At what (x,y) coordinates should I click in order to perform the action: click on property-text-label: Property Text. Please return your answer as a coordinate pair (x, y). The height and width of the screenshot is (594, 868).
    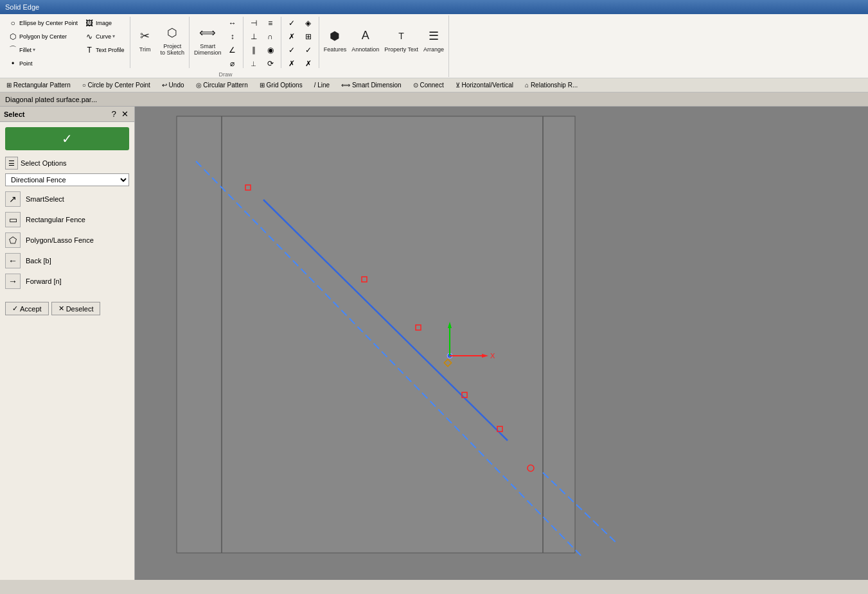
    Looking at the image, I should click on (401, 49).